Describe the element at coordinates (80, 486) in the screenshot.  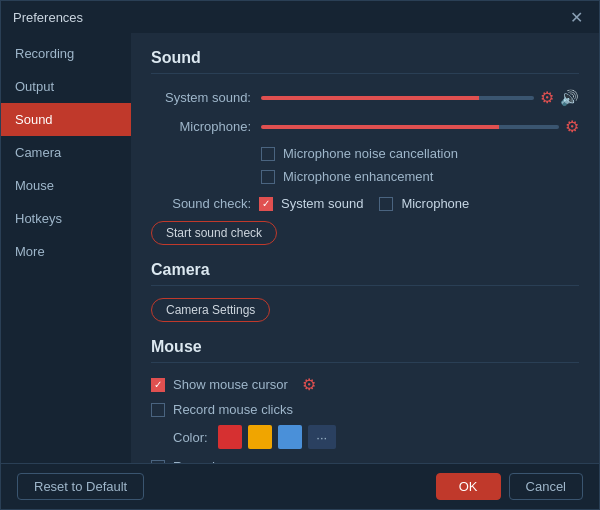
I see `reset-default-button: Reset to Default` at that location.